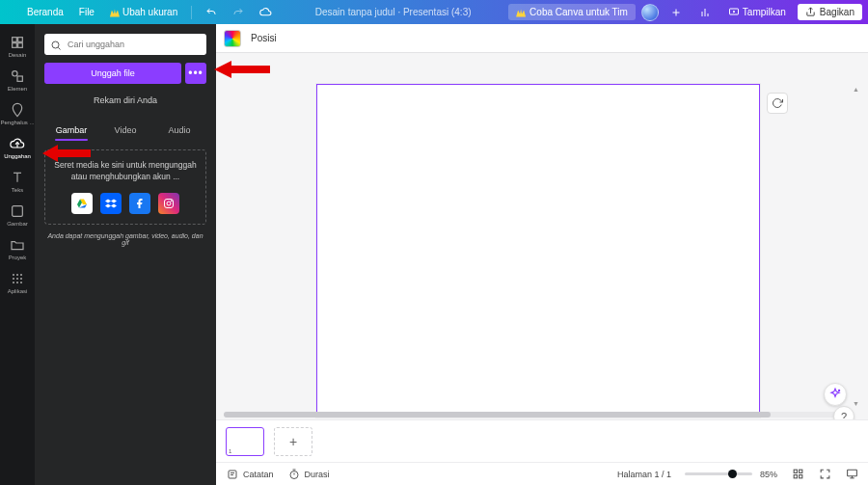  What do you see at coordinates (266, 12) in the screenshot?
I see `cloud-save-icon` at bounding box center [266, 12].